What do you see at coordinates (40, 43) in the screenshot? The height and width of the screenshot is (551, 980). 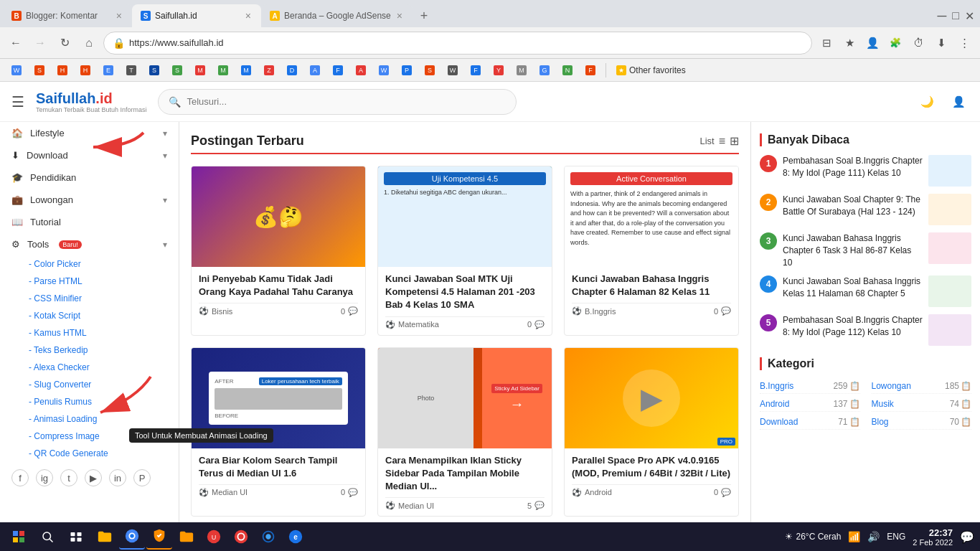 I see `forward-button: →` at bounding box center [40, 43].